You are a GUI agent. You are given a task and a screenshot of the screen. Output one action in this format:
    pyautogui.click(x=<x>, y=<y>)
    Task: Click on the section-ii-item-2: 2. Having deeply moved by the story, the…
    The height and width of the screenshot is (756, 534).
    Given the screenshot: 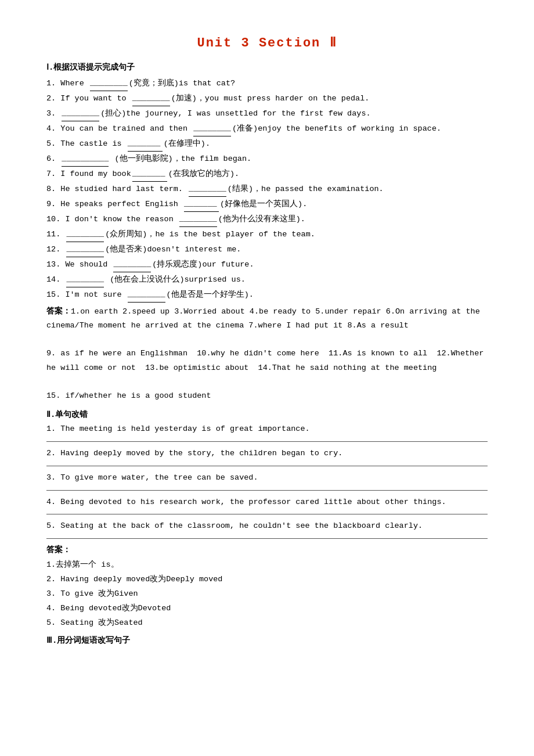 What is the action you would take?
    pyautogui.click(x=267, y=454)
    